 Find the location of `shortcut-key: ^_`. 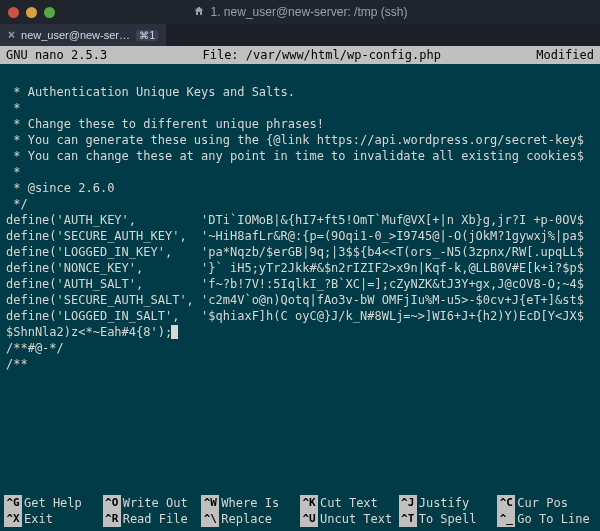

shortcut-key: ^_ is located at coordinates (506, 519).